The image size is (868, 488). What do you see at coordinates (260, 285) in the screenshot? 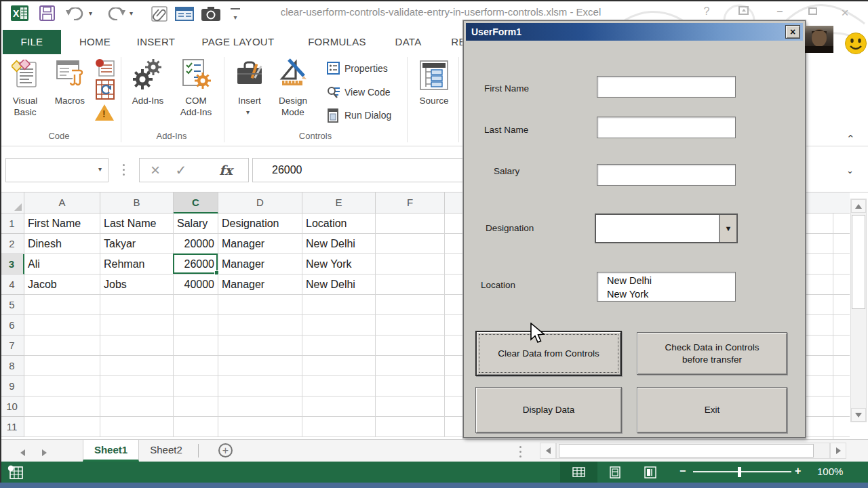
I see `cell-D4: Manager` at bounding box center [260, 285].